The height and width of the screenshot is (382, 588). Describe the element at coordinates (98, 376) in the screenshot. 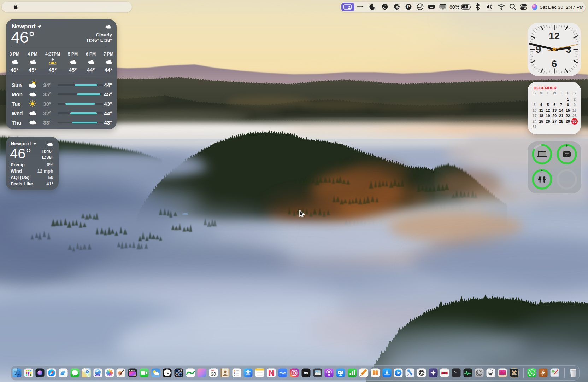

I see `svg-text: Pro` at that location.